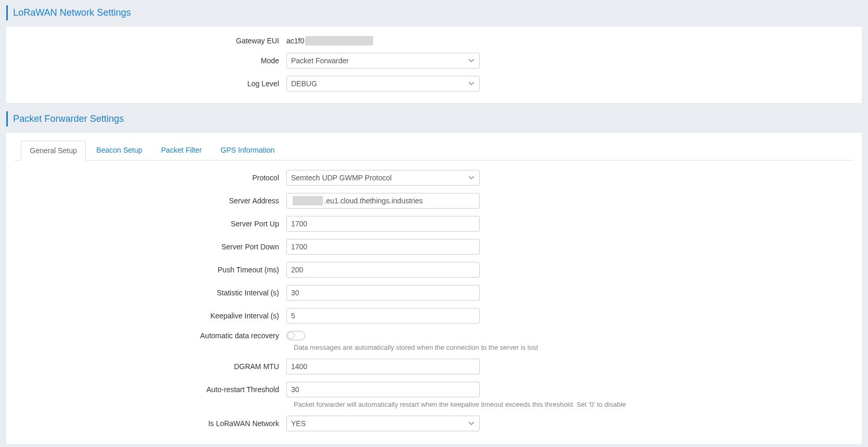  Describe the element at coordinates (434, 270) in the screenshot. I see `row-push-timeout: Push Timeout (ms)` at that location.